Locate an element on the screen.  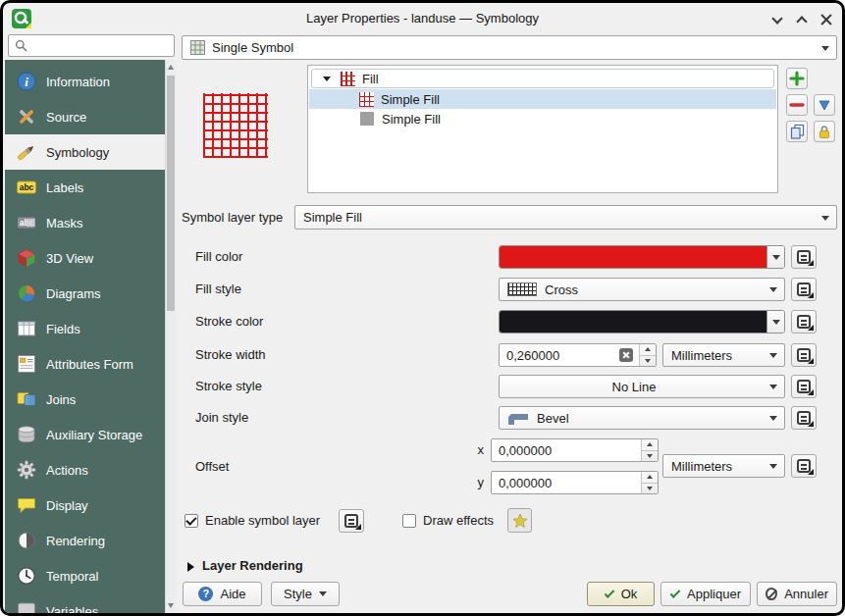
stroke-width-spinbox: 0,260000 is located at coordinates (577, 355).